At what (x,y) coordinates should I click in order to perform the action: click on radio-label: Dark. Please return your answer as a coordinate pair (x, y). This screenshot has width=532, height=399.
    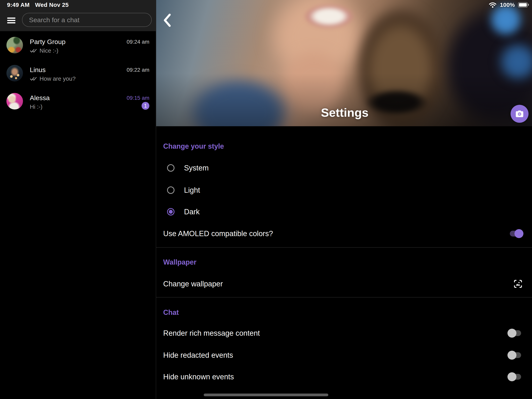
    Looking at the image, I should click on (192, 212).